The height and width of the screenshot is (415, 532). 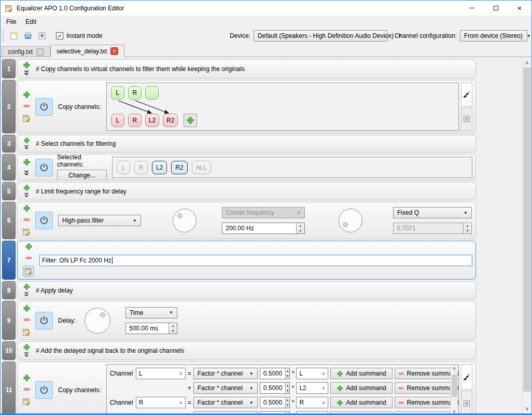 I want to click on channel-toggle-l: L, so click(x=123, y=168).